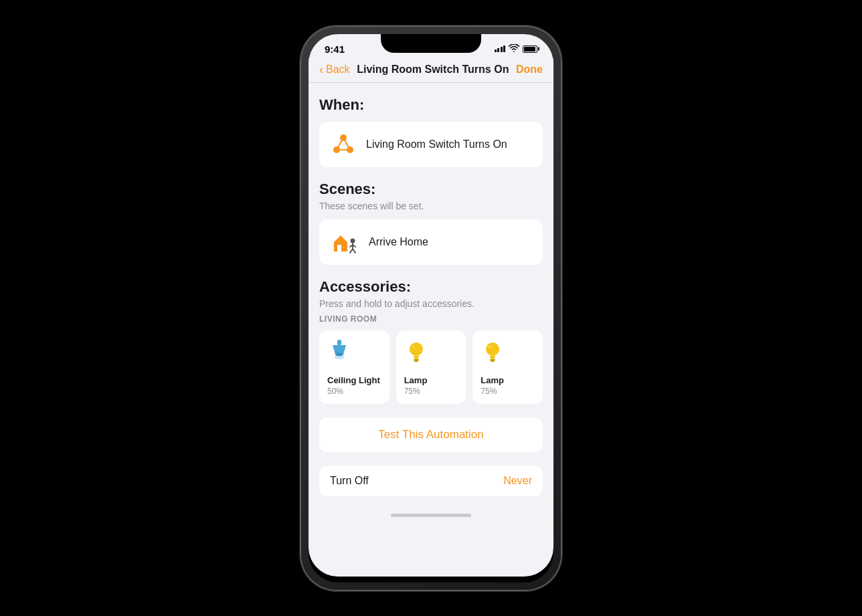 This screenshot has height=616, width=862. What do you see at coordinates (431, 287) in the screenshot?
I see `accessories-label: Accessories:` at bounding box center [431, 287].